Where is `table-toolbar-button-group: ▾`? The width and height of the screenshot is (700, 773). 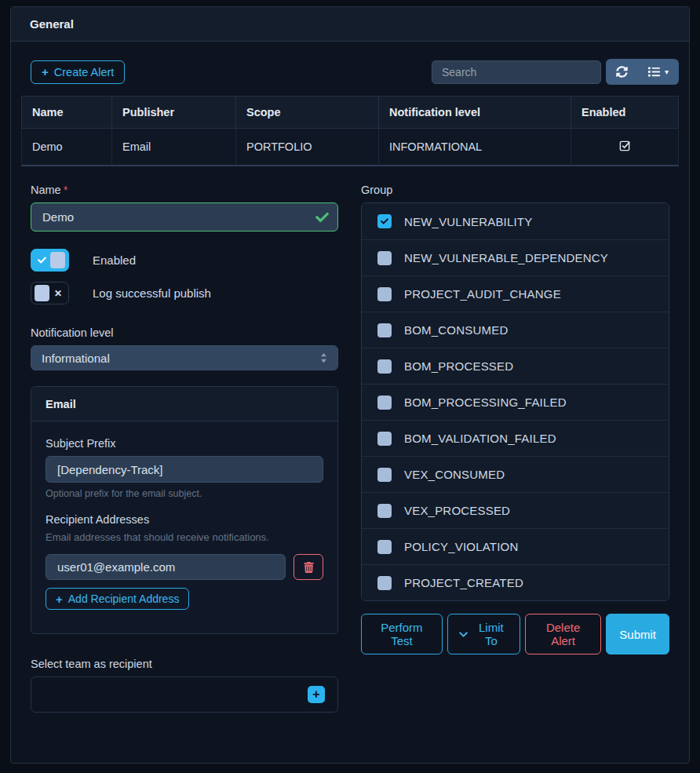
table-toolbar-button-group: ▾ is located at coordinates (642, 72).